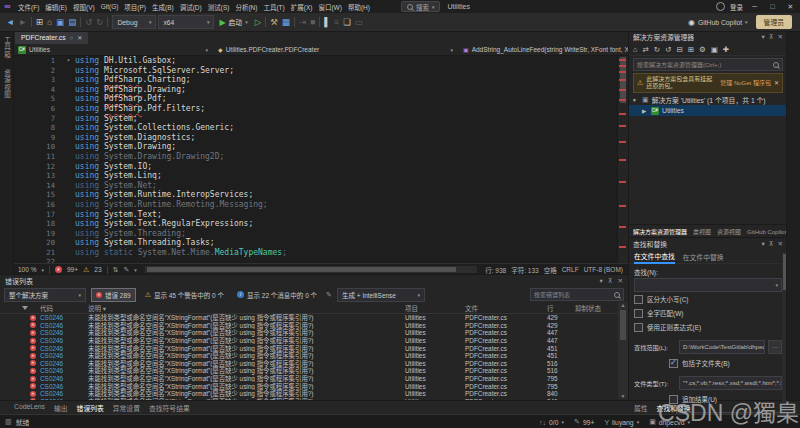 The image size is (800, 428). I want to click on home-icon: ⌂, so click(636, 50).